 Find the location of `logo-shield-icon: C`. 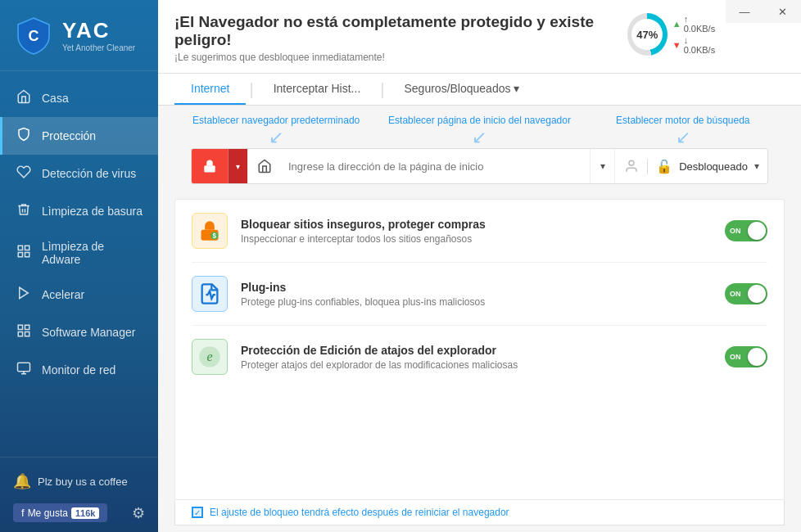

logo-shield-icon: C is located at coordinates (34, 35).